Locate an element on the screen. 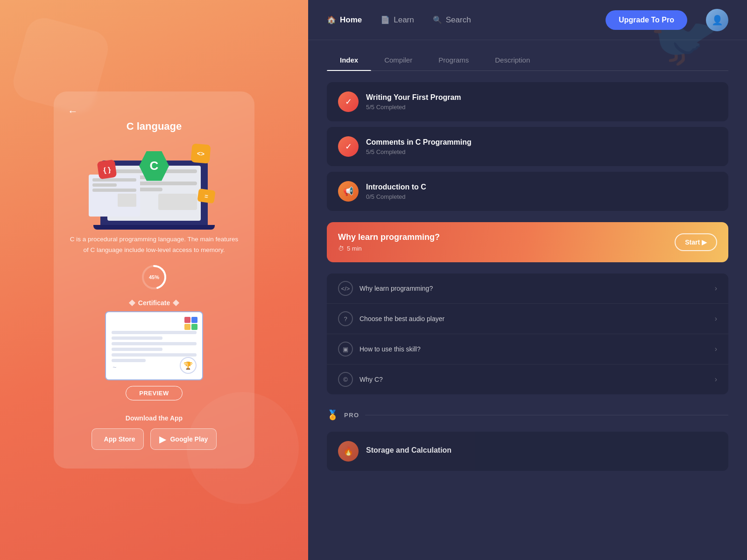 This screenshot has width=747, height=560. lesson-status-writing: 5/5 Completed is located at coordinates (542, 107).